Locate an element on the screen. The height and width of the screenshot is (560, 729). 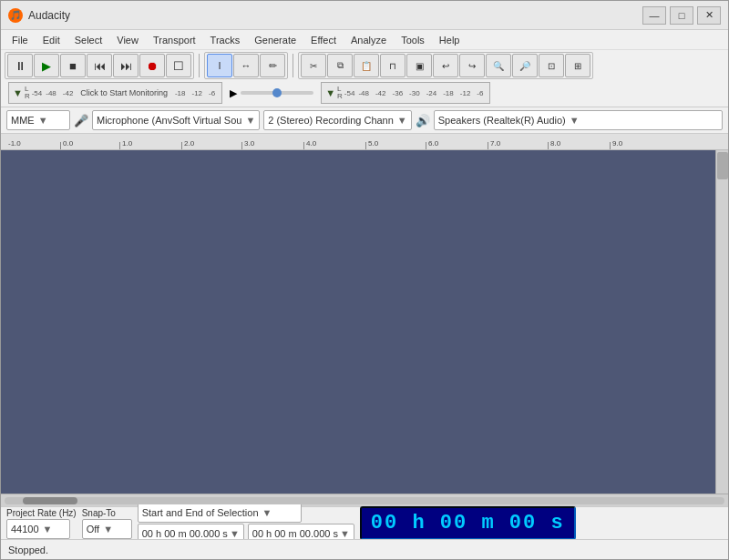
menu-tracks: Tracks is located at coordinates (226, 40).